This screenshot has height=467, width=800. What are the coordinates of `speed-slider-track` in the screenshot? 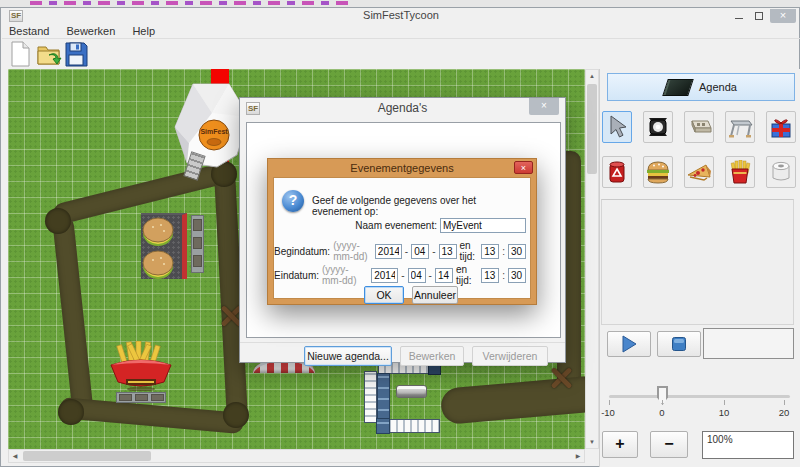 It's located at (700, 396).